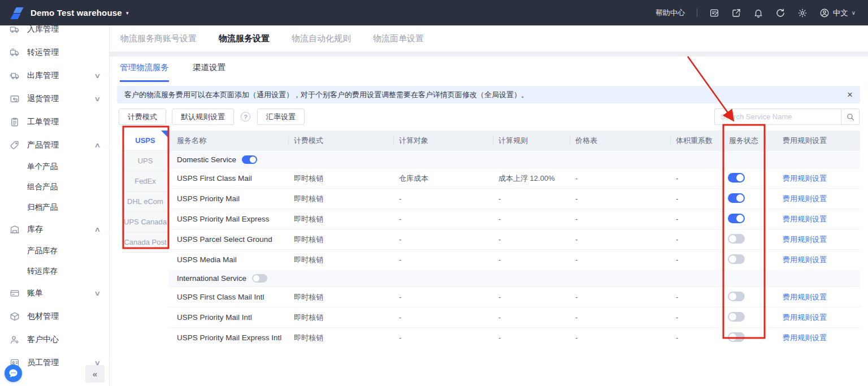 This screenshot has width=868, height=386. I want to click on close-icon: ×, so click(850, 95).